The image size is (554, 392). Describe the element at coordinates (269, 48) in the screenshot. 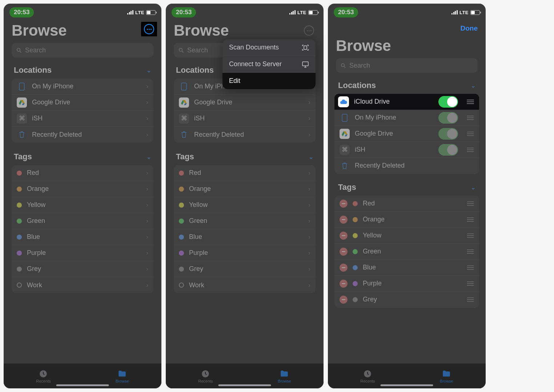

I see `menu-scan-documents: Scan Documents` at that location.